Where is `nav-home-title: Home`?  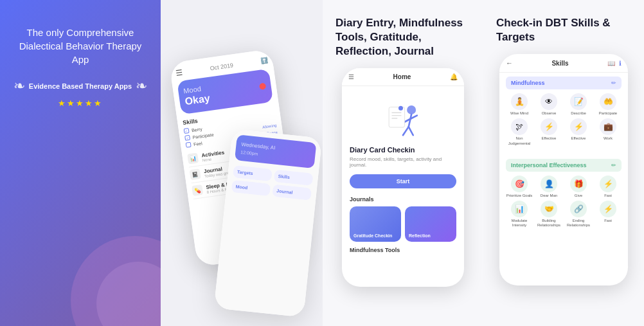
nav-home-title: Home is located at coordinates (402, 77).